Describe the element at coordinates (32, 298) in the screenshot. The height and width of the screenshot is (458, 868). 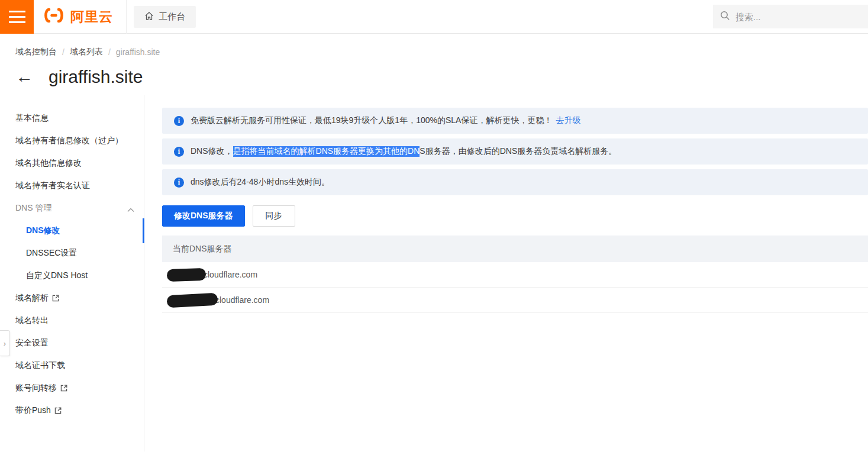
I see `sidebar-item-label: 域名解析` at that location.